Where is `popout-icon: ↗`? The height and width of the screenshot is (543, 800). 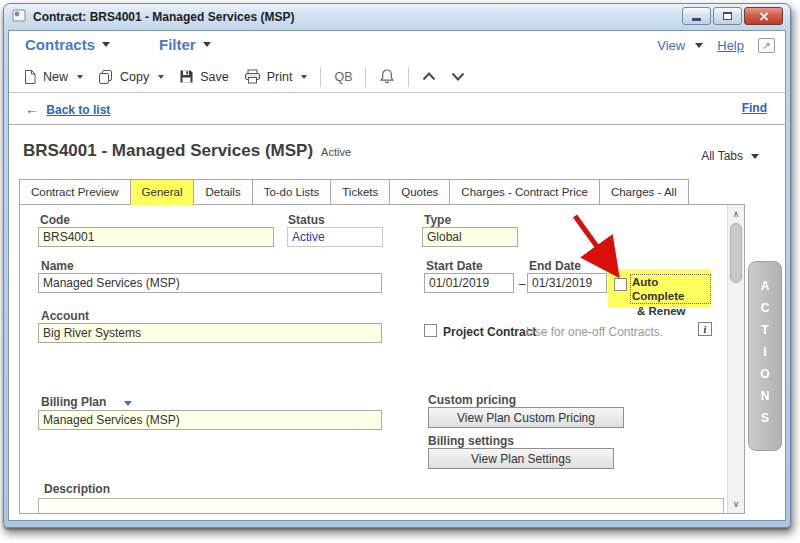
popout-icon: ↗ is located at coordinates (766, 46).